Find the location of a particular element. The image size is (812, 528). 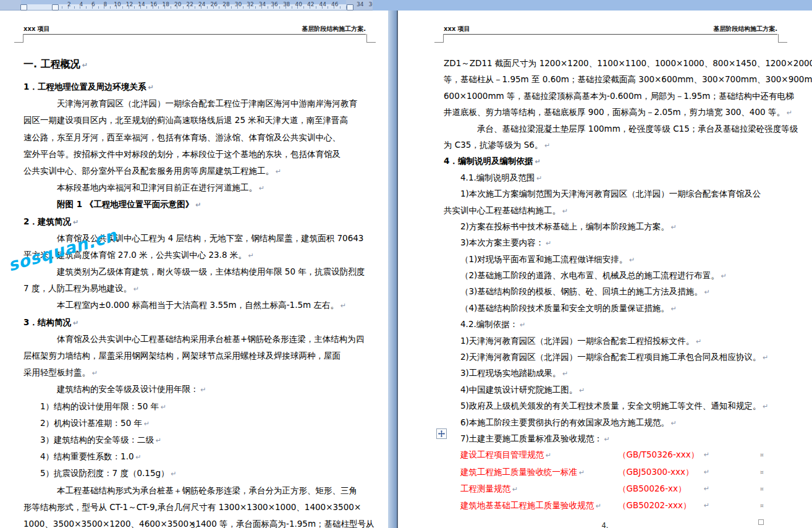

spec-name: 建筑工程施工质量验收统一标准 is located at coordinates (519, 472).